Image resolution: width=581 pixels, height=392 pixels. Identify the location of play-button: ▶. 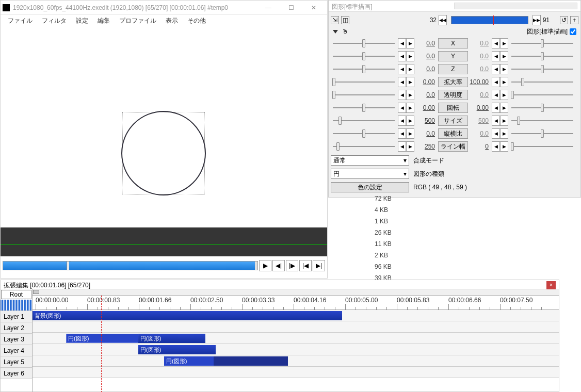
(265, 266).